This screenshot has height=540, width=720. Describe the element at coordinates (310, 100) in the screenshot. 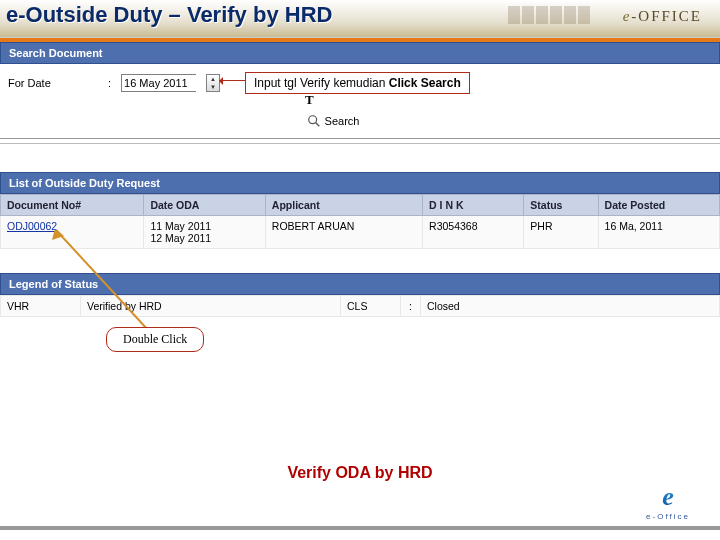

I see `t-mark: T` at that location.